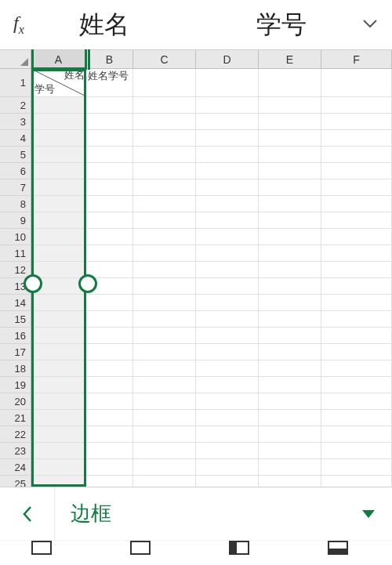 This screenshot has width=392, height=565. What do you see at coordinates (227, 302) in the screenshot?
I see `cell-D14` at bounding box center [227, 302].